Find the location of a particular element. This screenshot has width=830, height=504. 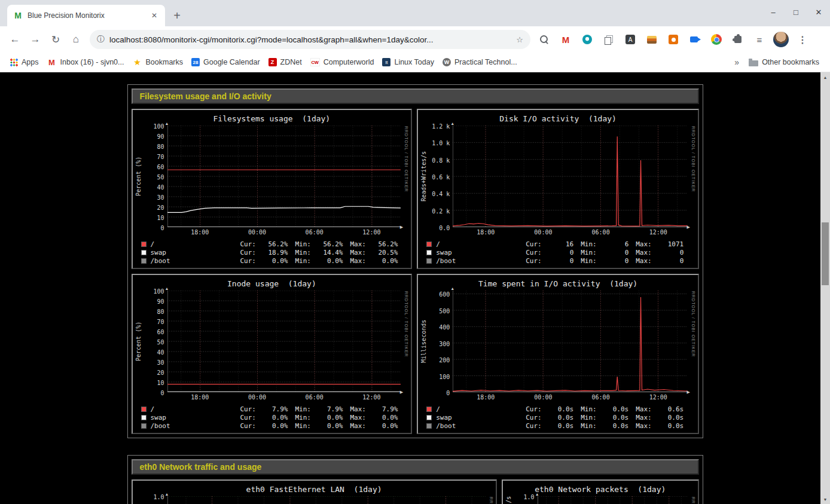

legend-min: 56.2% is located at coordinates (329, 244).